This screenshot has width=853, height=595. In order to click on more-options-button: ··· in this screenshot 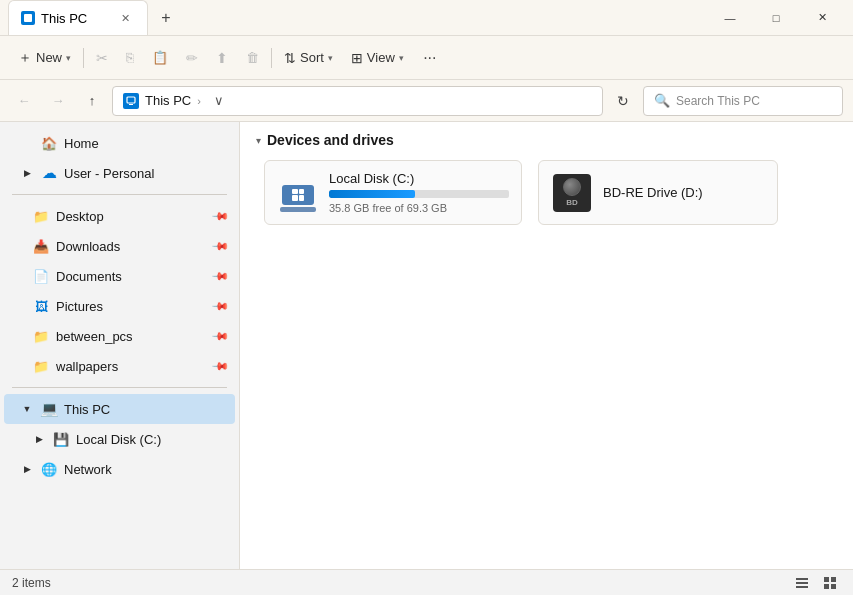, I will do `click(430, 58)`.